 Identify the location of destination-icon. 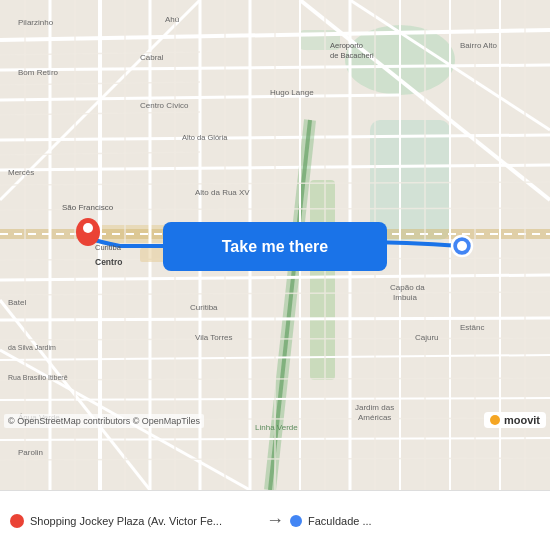
(296, 521).